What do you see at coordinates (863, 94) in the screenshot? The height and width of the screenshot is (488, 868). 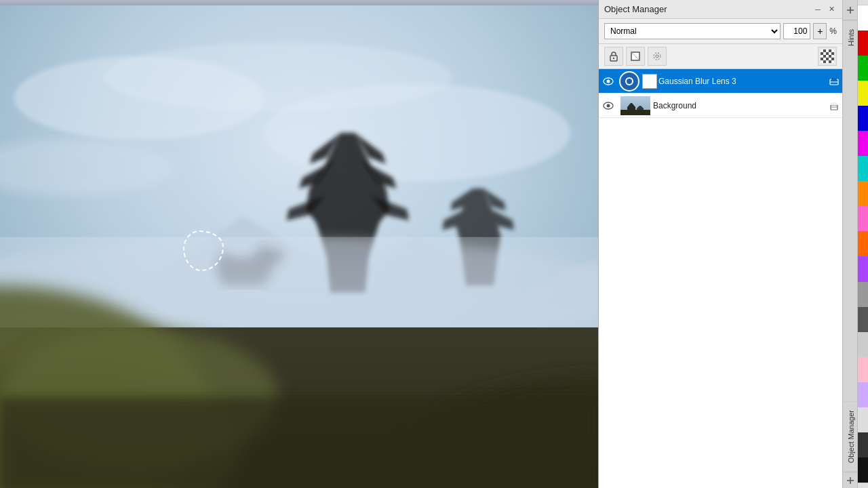 I see `color-swatch-yellow` at bounding box center [863, 94].